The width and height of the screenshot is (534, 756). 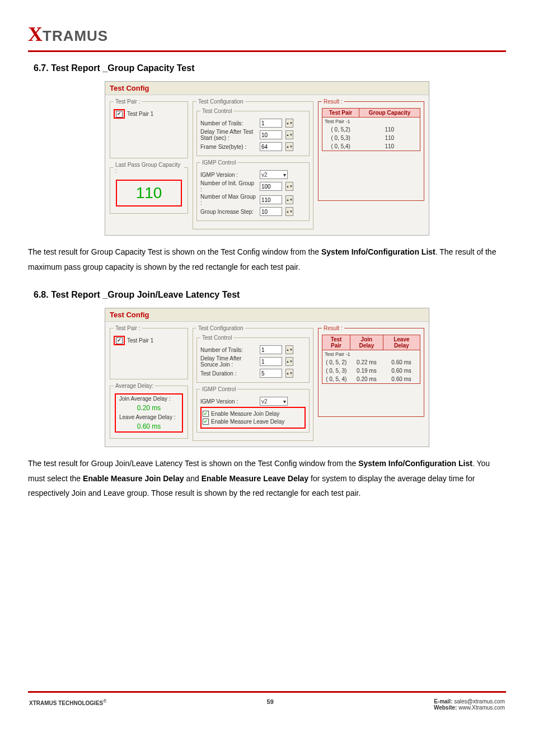 What do you see at coordinates (371, 371) in the screenshot?
I see `result-group2: Result : Test Pair Join Delay Leave Dela…` at bounding box center [371, 371].